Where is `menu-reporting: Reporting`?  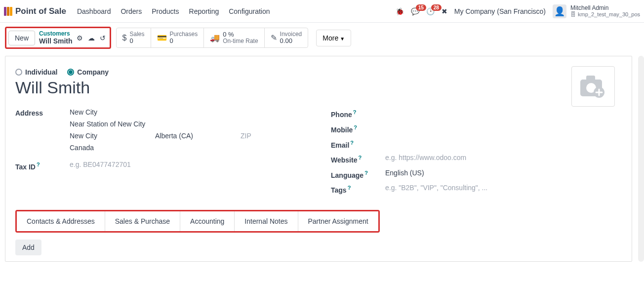
menu-reporting: Reporting is located at coordinates (204, 11).